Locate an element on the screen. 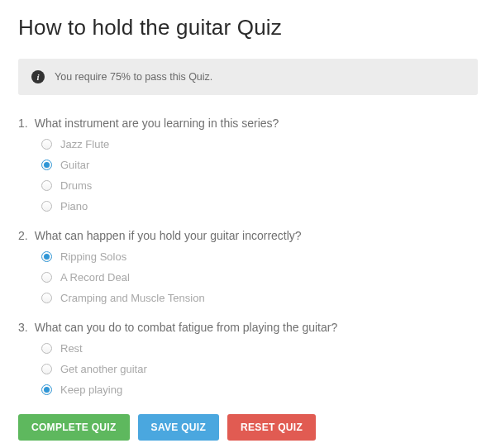 The image size is (496, 448). option-label: Cramping and Muscle Tension is located at coordinates (132, 298).